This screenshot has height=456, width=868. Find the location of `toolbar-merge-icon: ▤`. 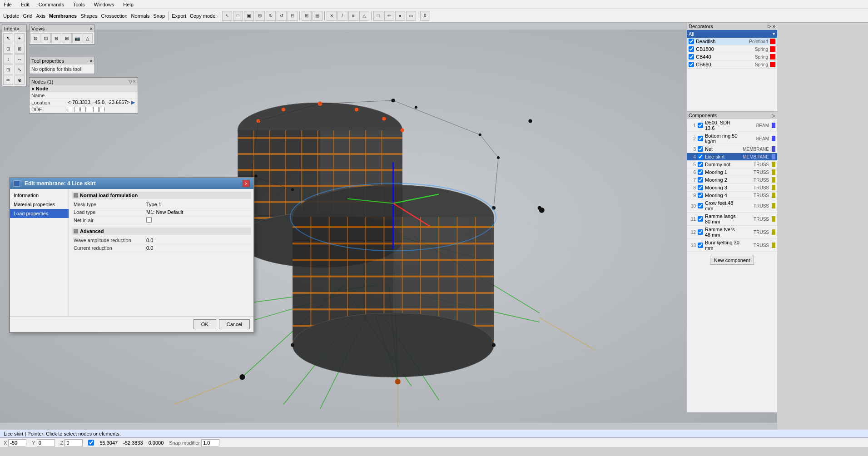

toolbar-merge-icon: ▤ is located at coordinates (317, 16).